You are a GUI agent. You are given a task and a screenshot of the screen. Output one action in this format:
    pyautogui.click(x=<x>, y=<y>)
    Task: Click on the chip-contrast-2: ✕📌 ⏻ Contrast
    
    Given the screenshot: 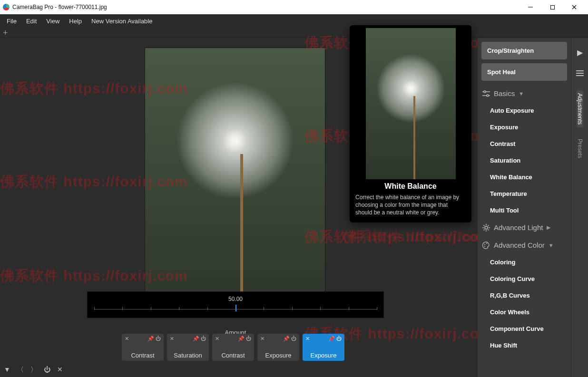 What is the action you would take?
    pyautogui.click(x=233, y=347)
    